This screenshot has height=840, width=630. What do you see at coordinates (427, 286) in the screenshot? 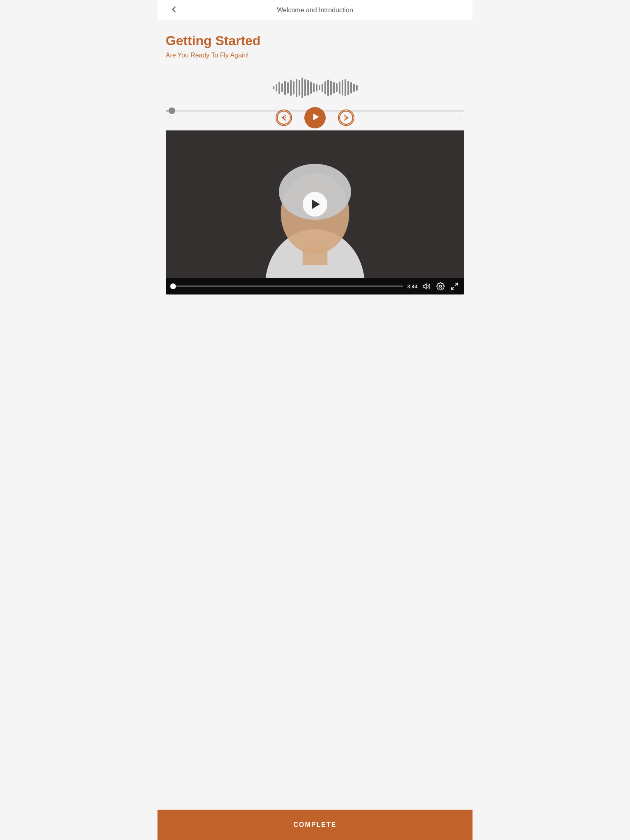
I see `video-mute-button` at bounding box center [427, 286].